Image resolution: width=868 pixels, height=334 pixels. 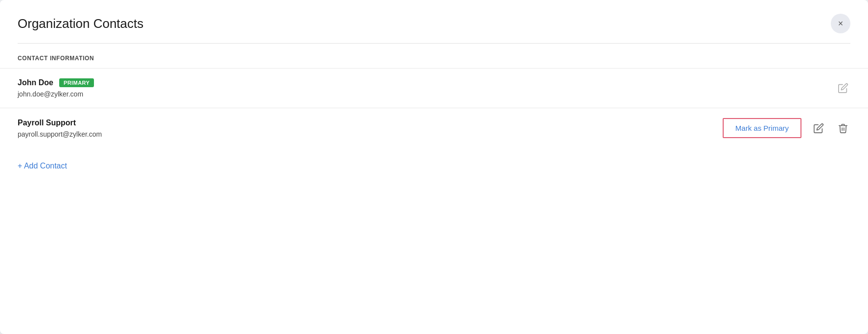 What do you see at coordinates (96, 134) in the screenshot?
I see `contact-email-payroll-support: payroll.support@zylker.com` at bounding box center [96, 134].